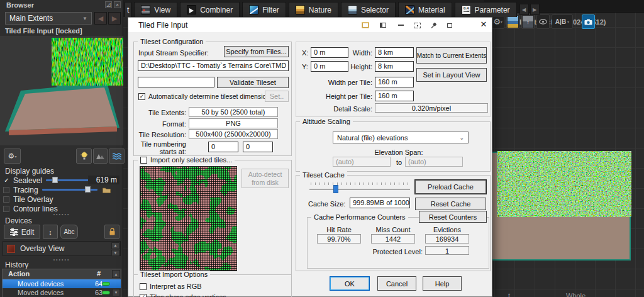 This screenshot has height=297, width=644. Describe the element at coordinates (254, 10) in the screenshot. I see `filter-tab-icon` at that location.